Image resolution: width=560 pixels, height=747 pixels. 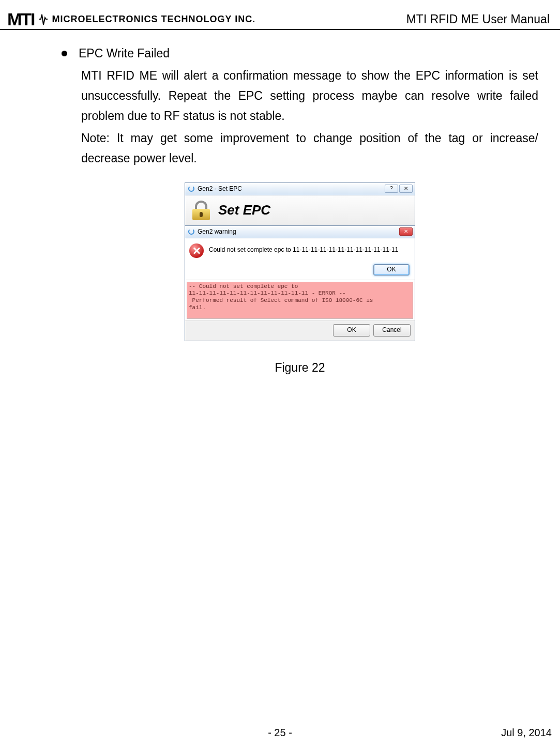 What do you see at coordinates (300, 250) in the screenshot?
I see `warning-body: Could not set complete epc to 11-11-11-1…` at bounding box center [300, 250].